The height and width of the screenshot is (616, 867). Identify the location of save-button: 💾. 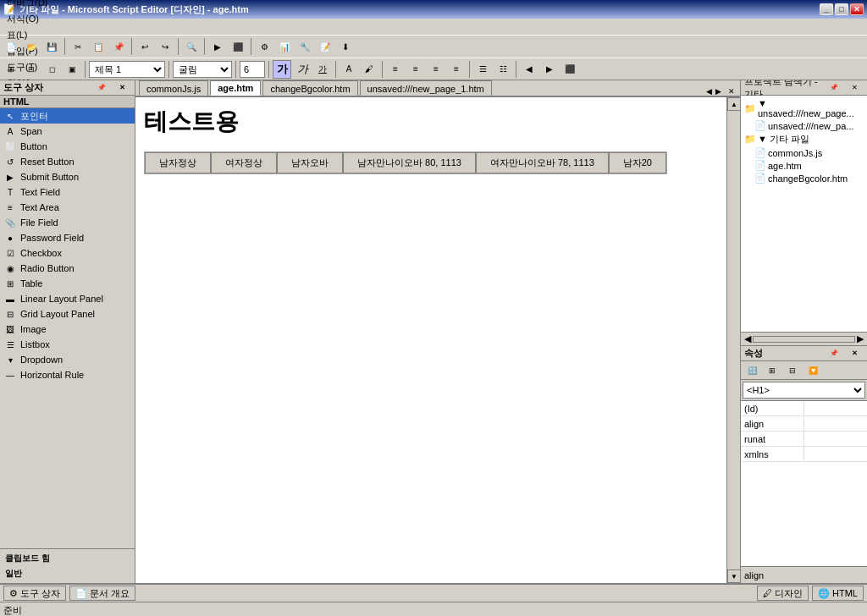
(52, 47).